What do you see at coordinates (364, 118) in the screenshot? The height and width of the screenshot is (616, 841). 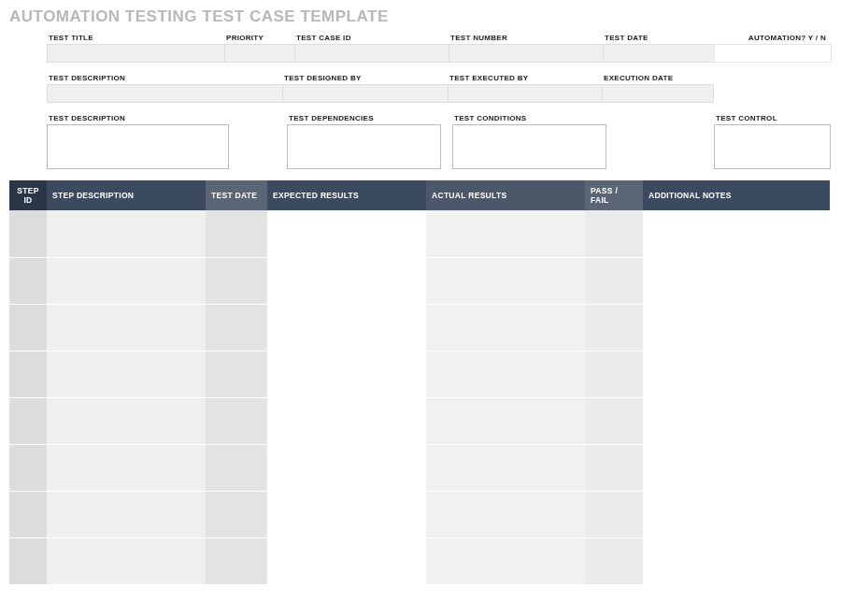 I see `dependencies-label: TEST DEPENDENCIES` at bounding box center [364, 118].